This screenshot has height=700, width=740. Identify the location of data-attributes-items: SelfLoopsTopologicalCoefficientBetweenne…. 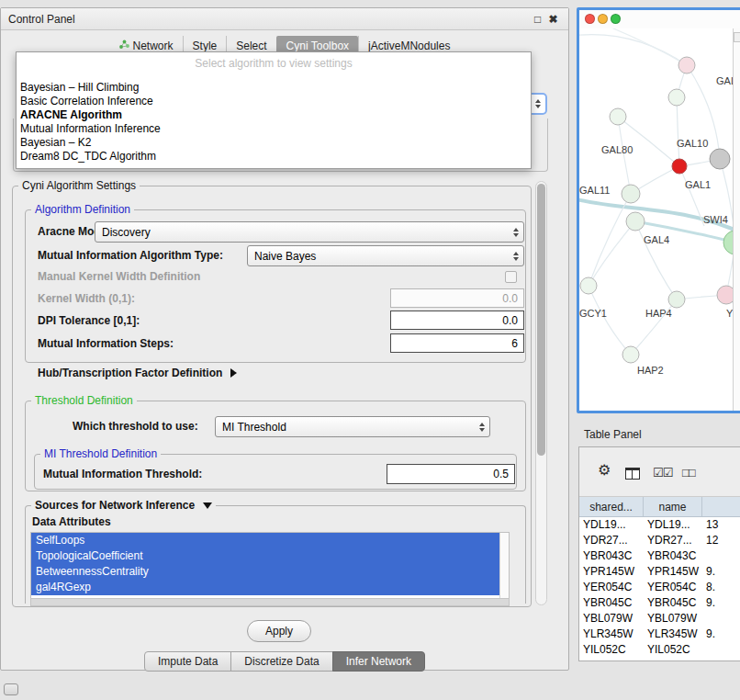
(265, 566).